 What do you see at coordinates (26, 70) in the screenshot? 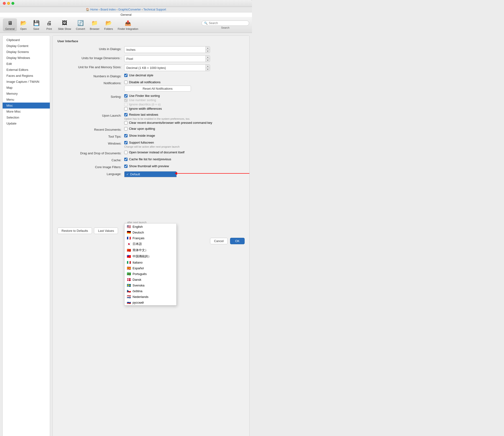
I see `sidebar-item-external-editors: External Editors` at bounding box center [26, 70].